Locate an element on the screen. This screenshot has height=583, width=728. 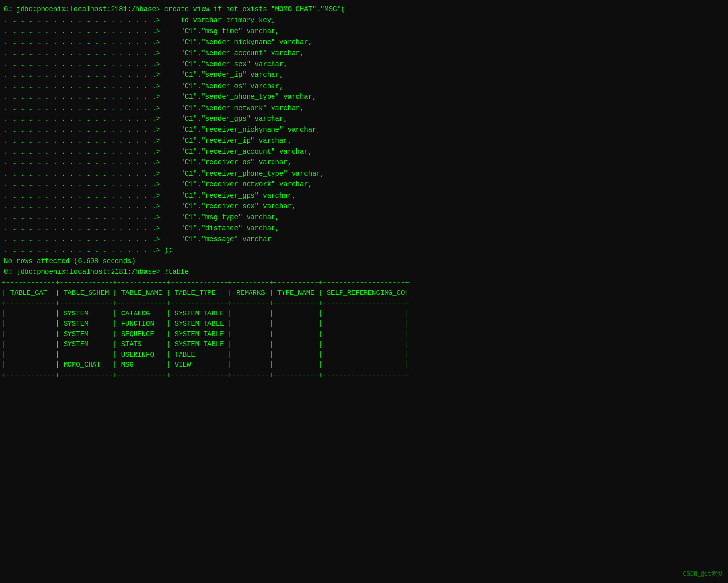
watermark-text: CSDN_@it罗梦 is located at coordinates (703, 574).